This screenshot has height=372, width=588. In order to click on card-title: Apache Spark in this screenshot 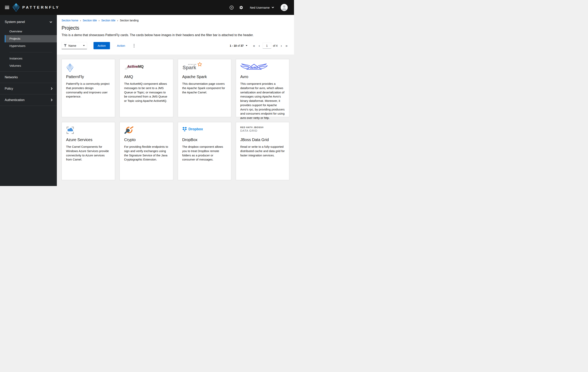, I will do `click(205, 77)`.